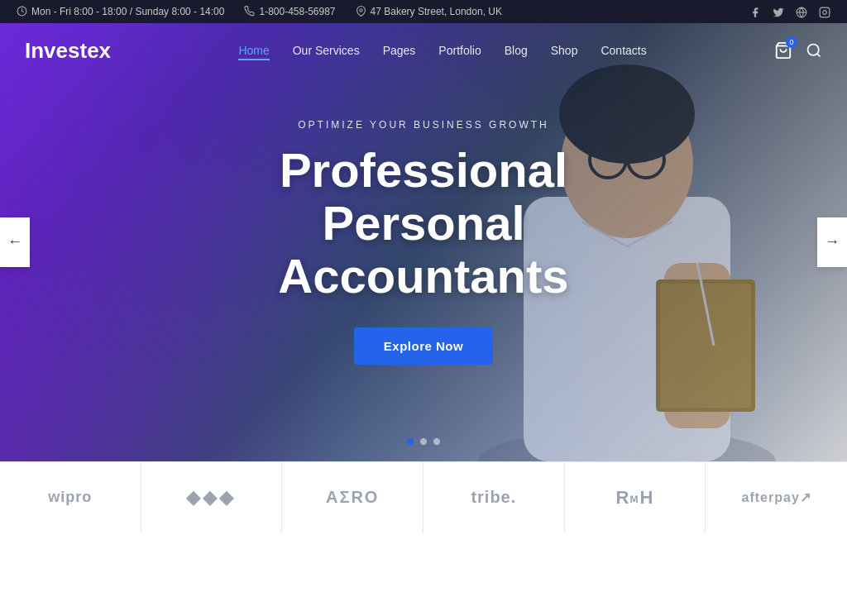  Describe the element at coordinates (127, 12) in the screenshot. I see `hours-text: Mon - Fri 8:00 - 18:00 / Sunday 8:00 - 1…` at that location.